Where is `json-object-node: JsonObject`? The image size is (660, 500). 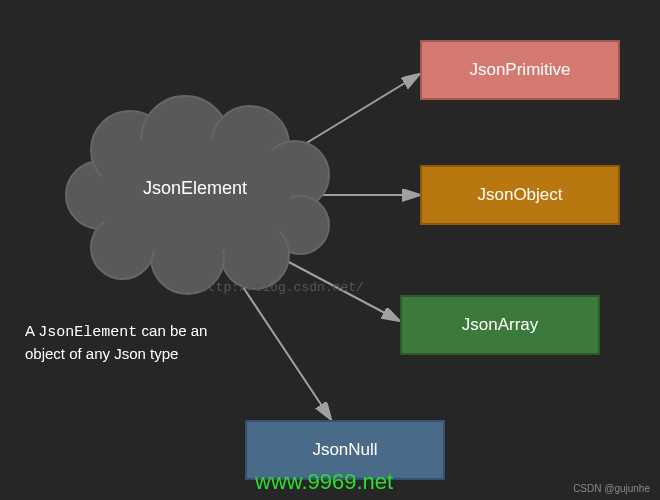 json-object-node: JsonObject is located at coordinates (520, 195).